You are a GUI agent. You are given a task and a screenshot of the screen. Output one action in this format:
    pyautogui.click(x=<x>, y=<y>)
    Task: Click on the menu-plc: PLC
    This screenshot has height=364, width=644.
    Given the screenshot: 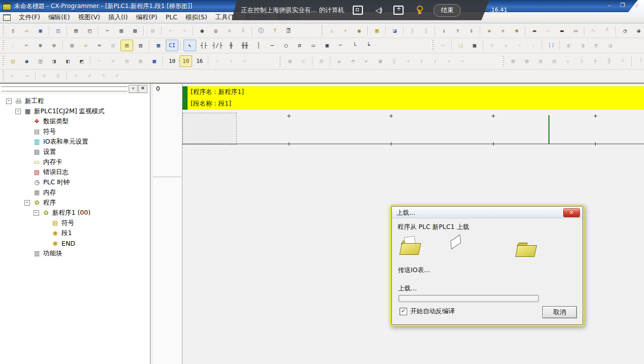 What is the action you would take?
    pyautogui.click(x=172, y=17)
    